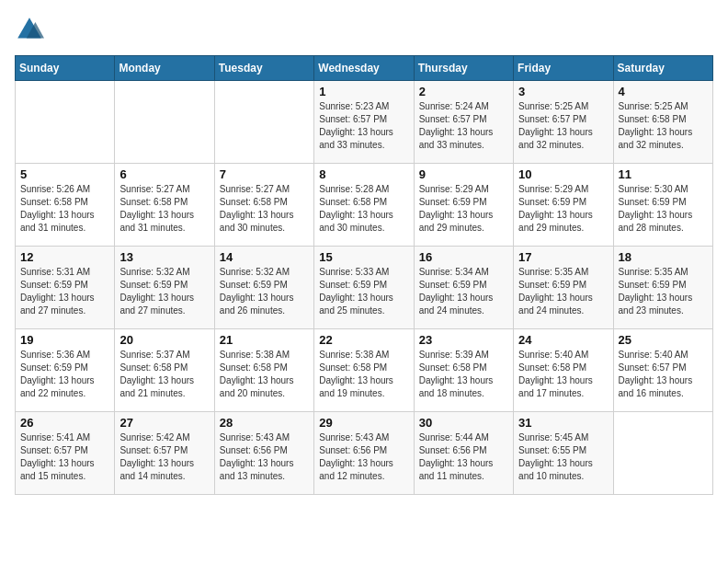  I want to click on day-info: Sunrise: 5:36 AM Sunset: 6:59 PM Dayligh…, so click(64, 374).